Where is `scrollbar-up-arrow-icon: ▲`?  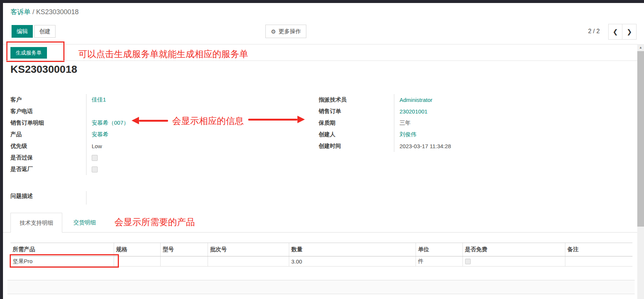
scrollbar-up-arrow-icon: ▲ is located at coordinates (641, 47).